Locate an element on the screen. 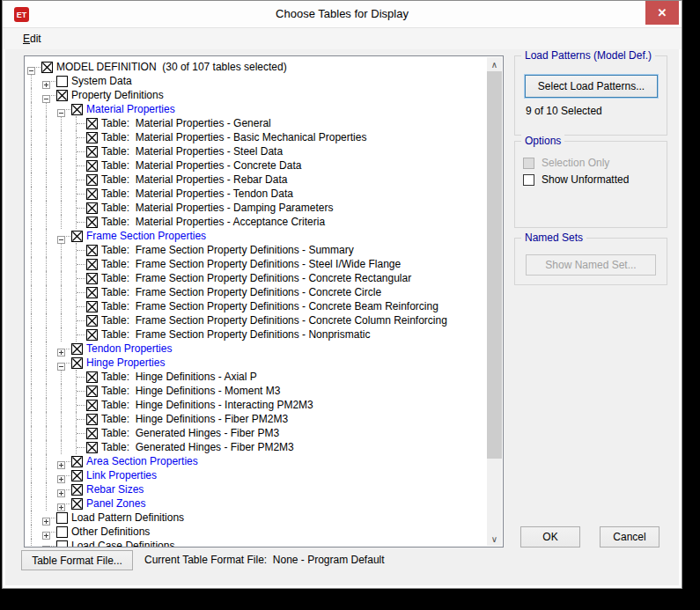 This screenshot has width=700, height=610. tree-item-label: Table: Material Properties - Rebar Data is located at coordinates (194, 180).